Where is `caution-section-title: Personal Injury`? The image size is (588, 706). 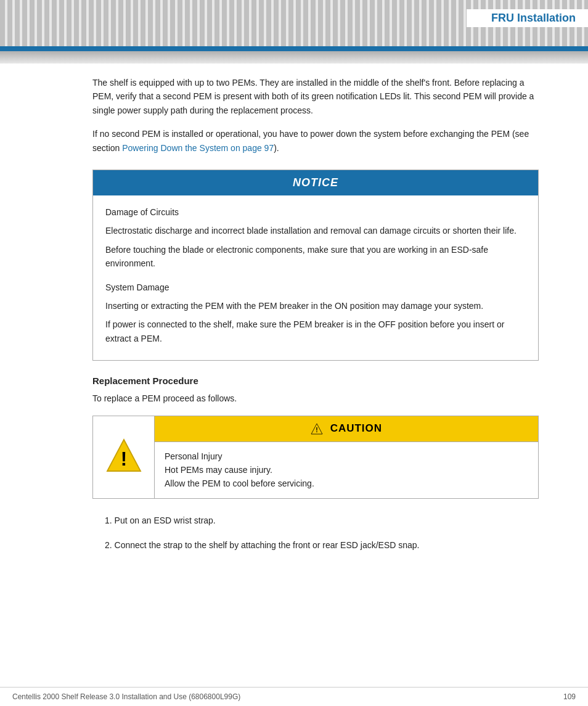 caution-section-title: Personal Injury is located at coordinates (346, 456).